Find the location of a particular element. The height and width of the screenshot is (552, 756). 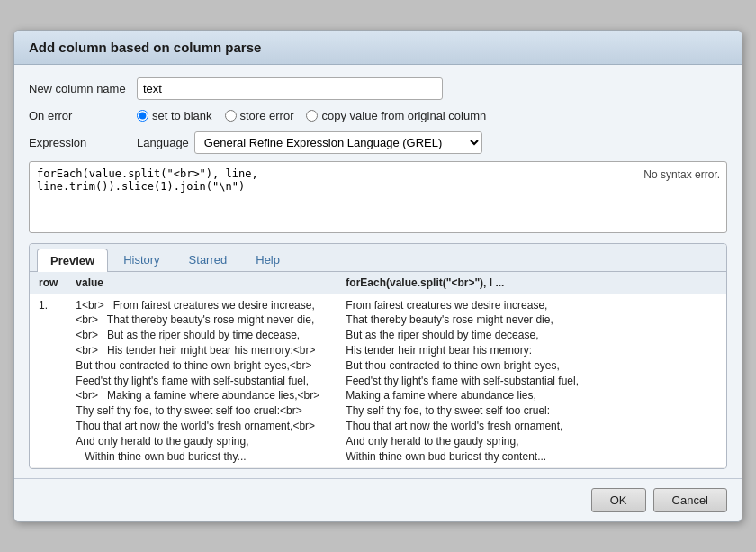

expression-area-wrapper: forEach(value.split("<br>"), line, line.… is located at coordinates (378, 198).